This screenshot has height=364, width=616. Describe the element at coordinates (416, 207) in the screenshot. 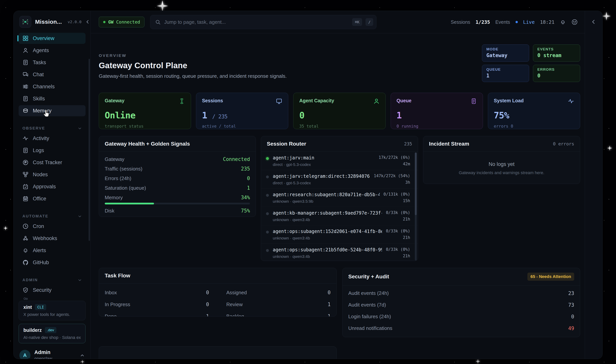

I see `list-scrollbar` at that location.